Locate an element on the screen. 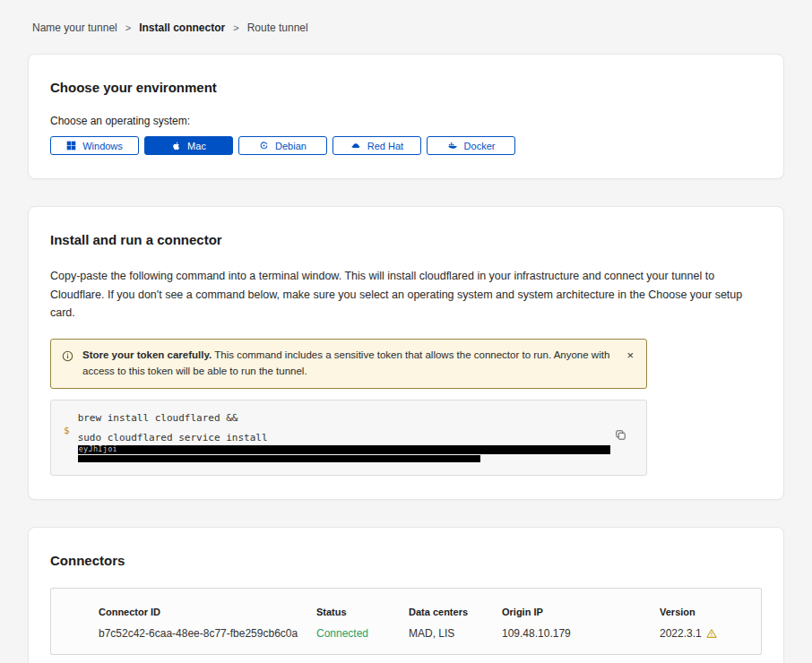 The width and height of the screenshot is (812, 663). header-origin-ip: Origin IP is located at coordinates (581, 612).